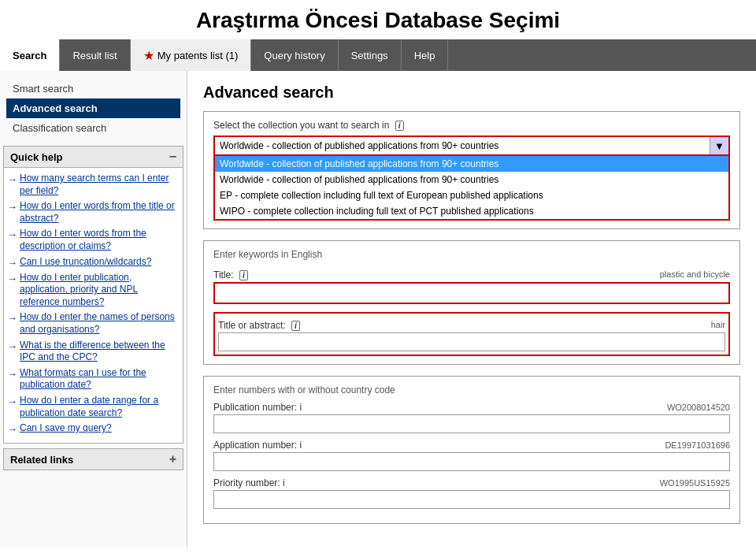  What do you see at coordinates (93, 158) in the screenshot?
I see `quick-help-header: Quick help −` at bounding box center [93, 158].